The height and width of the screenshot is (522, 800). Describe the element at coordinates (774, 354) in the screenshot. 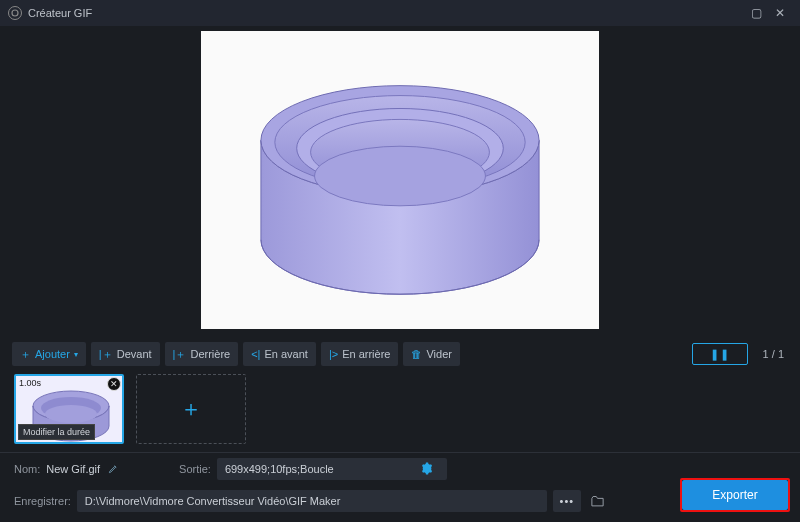

I see `frame-counter: 1 / 1` at that location.